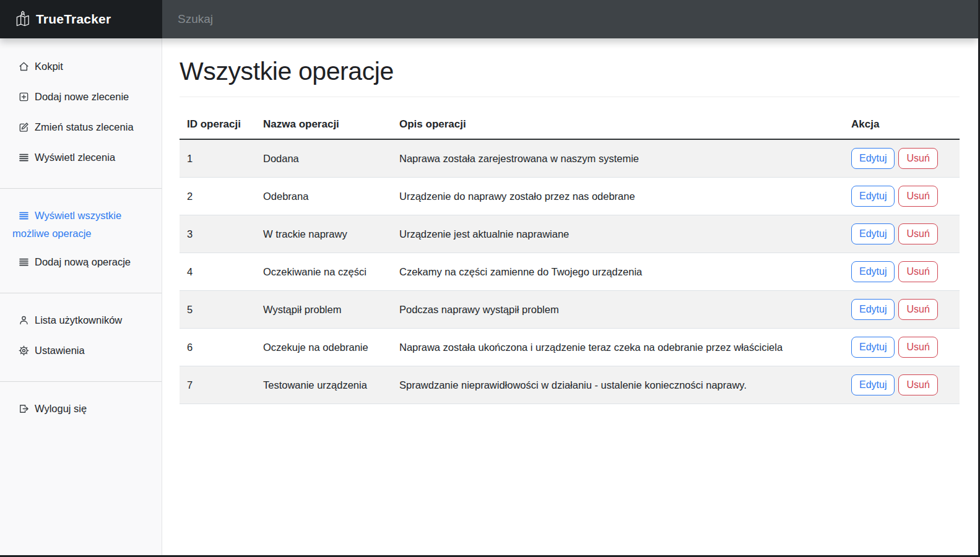  What do you see at coordinates (80, 158) in the screenshot?
I see `sidebar-item: Wyświetl zlecenia` at bounding box center [80, 158].